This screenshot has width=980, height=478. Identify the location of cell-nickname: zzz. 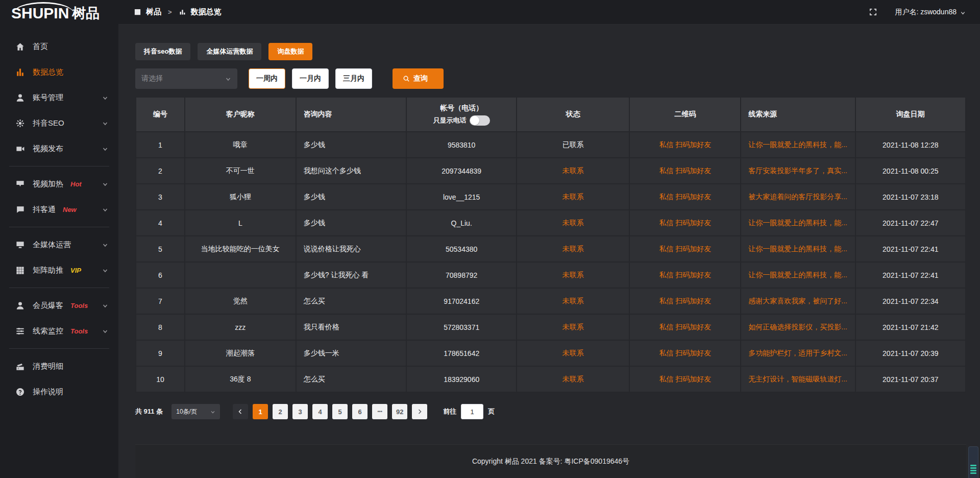
(240, 327).